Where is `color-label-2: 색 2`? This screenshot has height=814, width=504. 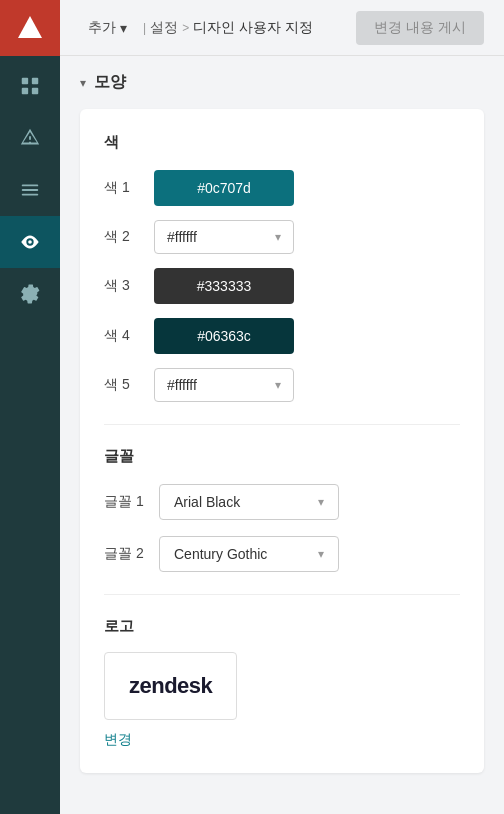
color-label-2: 색 2 is located at coordinates (129, 237).